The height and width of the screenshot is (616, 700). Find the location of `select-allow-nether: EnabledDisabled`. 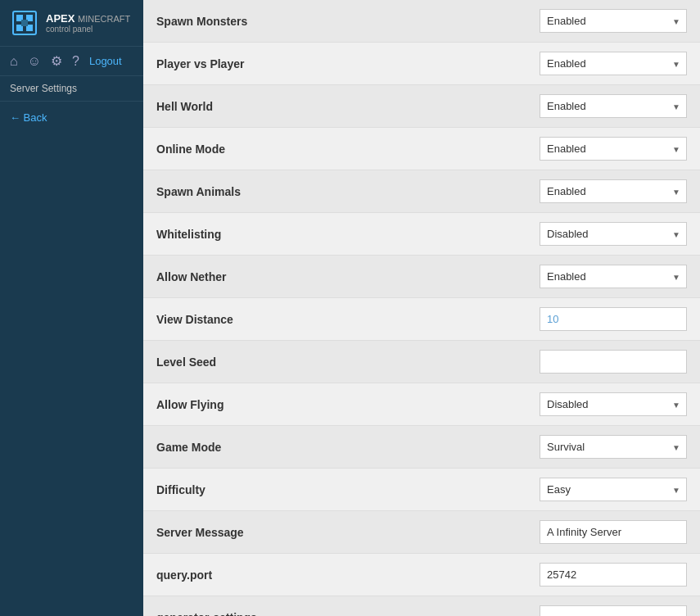

select-allow-nether: EnabledDisabled is located at coordinates (613, 277).